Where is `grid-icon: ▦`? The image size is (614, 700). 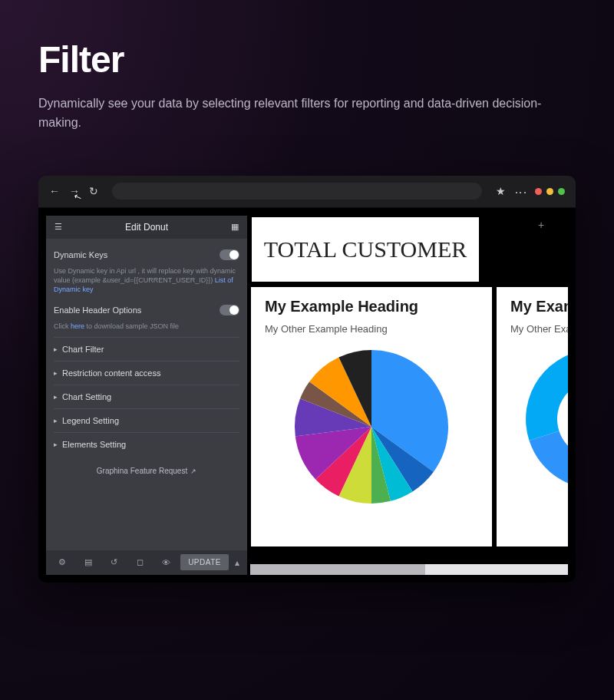 grid-icon: ▦ is located at coordinates (235, 227).